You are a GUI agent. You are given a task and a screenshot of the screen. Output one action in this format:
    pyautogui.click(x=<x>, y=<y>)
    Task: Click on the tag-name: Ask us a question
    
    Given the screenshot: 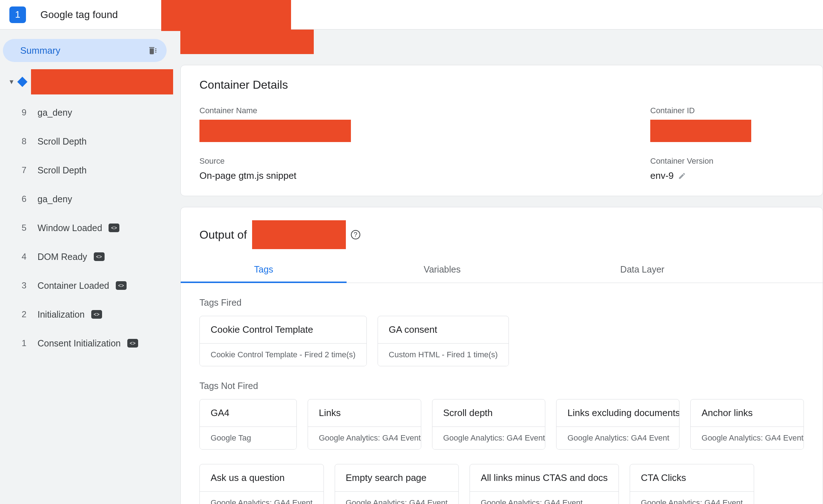 What is the action you would take?
    pyautogui.click(x=262, y=478)
    